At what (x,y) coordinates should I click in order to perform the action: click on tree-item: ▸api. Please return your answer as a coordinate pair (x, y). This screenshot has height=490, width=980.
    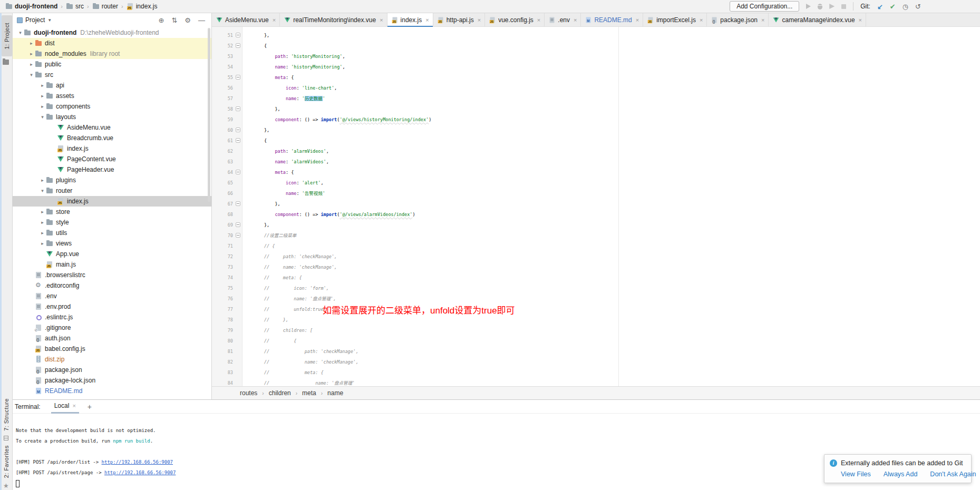
    Looking at the image, I should click on (112, 85).